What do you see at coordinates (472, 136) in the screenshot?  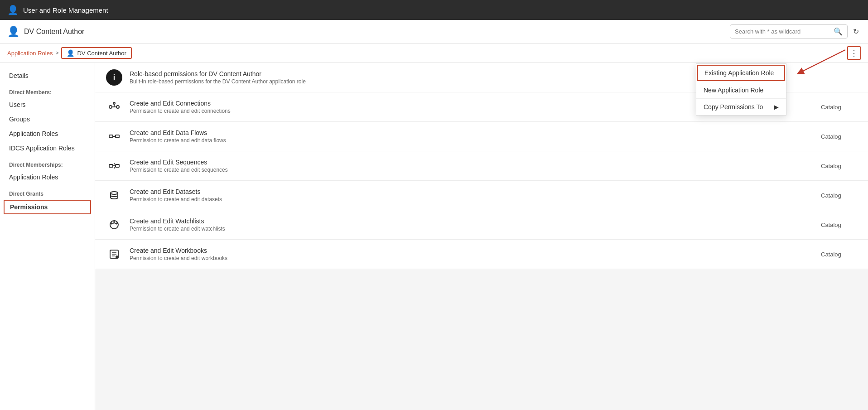 I see `perm-dataflows-info: Create and Edit Data Flows Permission to…` at bounding box center [472, 136].